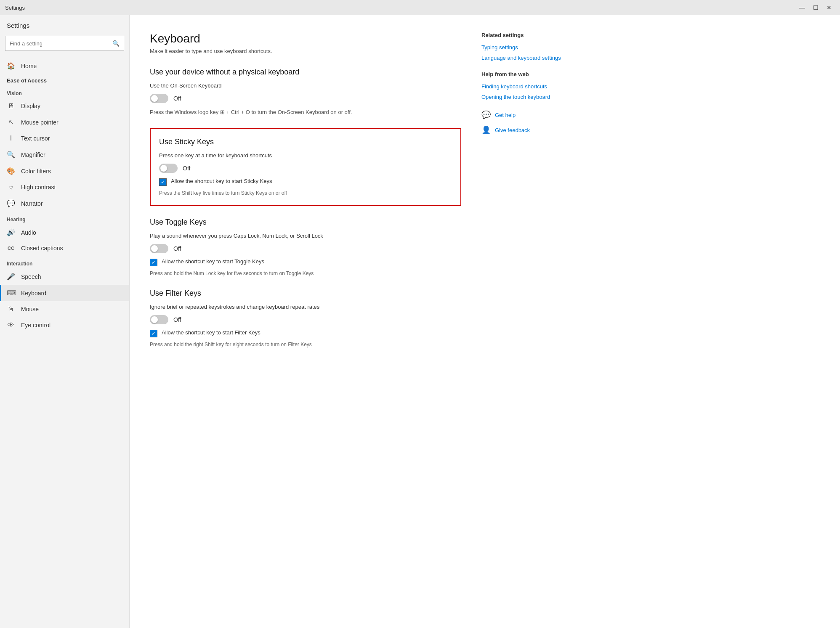 This screenshot has width=840, height=628. What do you see at coordinates (306, 249) in the screenshot?
I see `toggle-keys-toggle-row: Off` at bounding box center [306, 249].